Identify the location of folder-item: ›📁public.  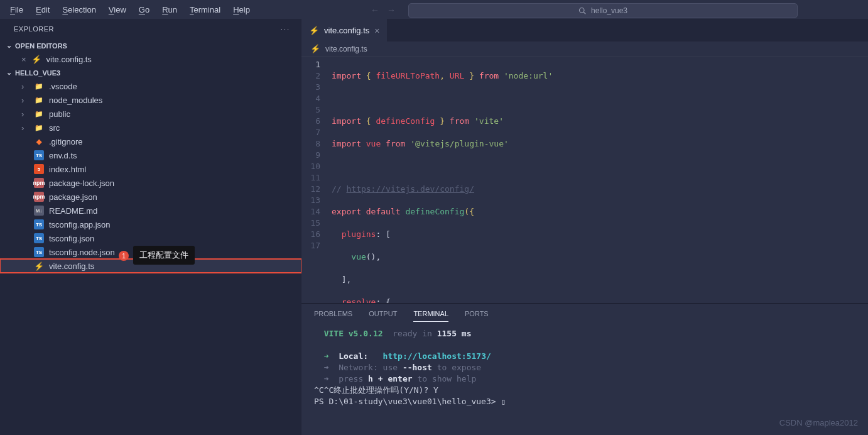
(151, 114).